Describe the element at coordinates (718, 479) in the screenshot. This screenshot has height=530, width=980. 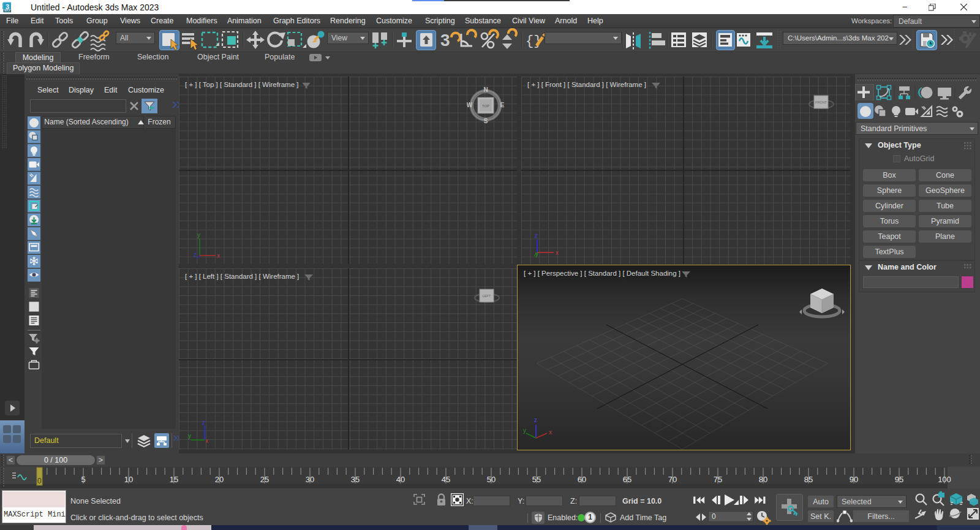
I see `svg-text: 75` at that location.